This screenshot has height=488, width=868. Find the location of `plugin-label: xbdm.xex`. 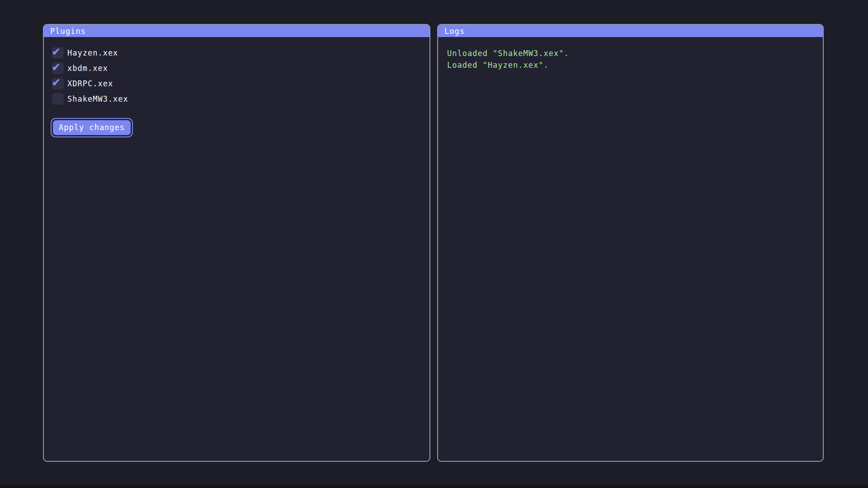

plugin-label: xbdm.xex is located at coordinates (88, 68).